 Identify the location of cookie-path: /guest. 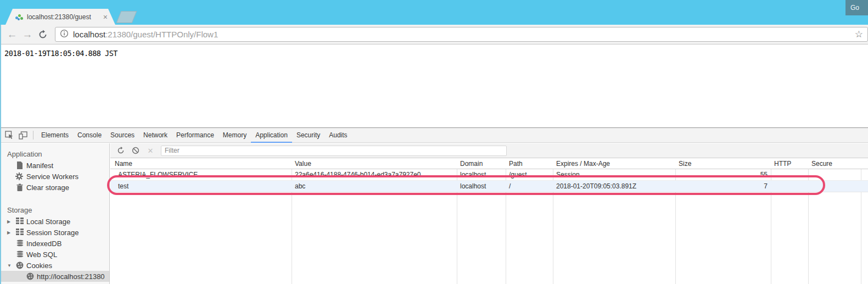
(529, 175).